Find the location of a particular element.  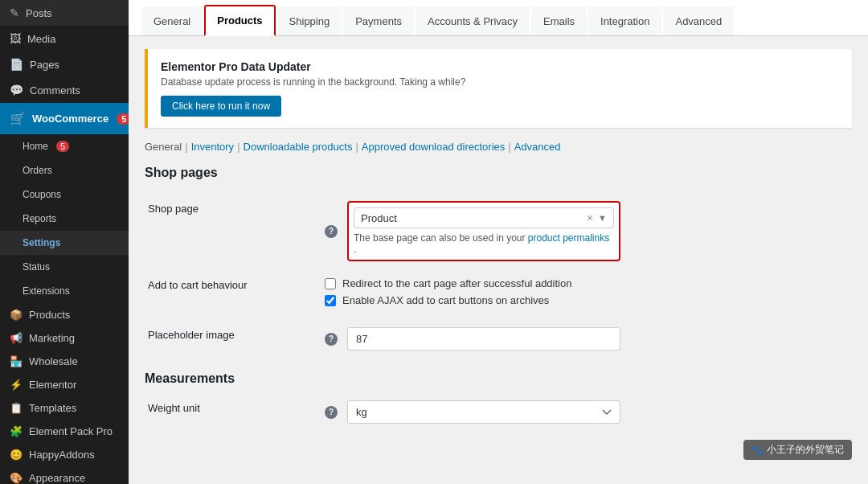

templates-icon: 📋 is located at coordinates (16, 408).